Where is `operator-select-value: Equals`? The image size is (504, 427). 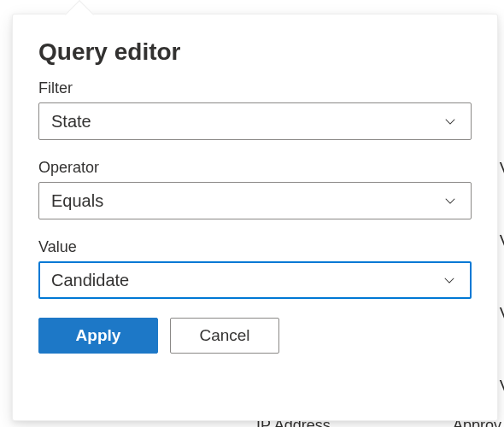 operator-select-value: Equals is located at coordinates (77, 202).